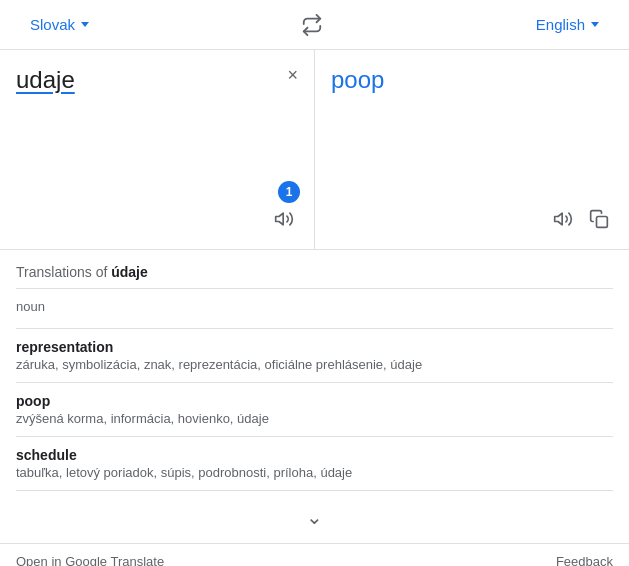 Image resolution: width=629 pixels, height=566 pixels. What do you see at coordinates (312, 25) in the screenshot?
I see `swap-languages-button` at bounding box center [312, 25].